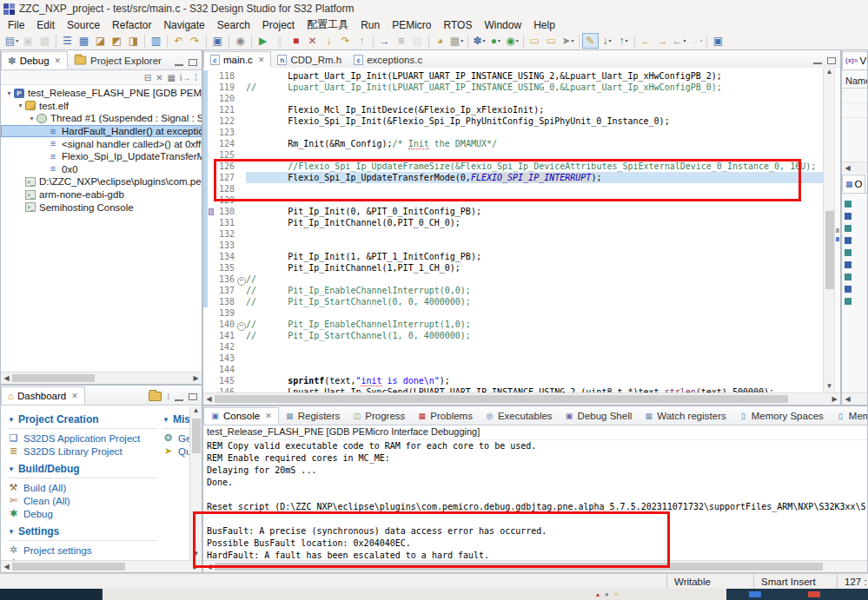  What do you see at coordinates (346, 41) in the screenshot?
I see `toolbar-step-over-button: ↷` at bounding box center [346, 41].